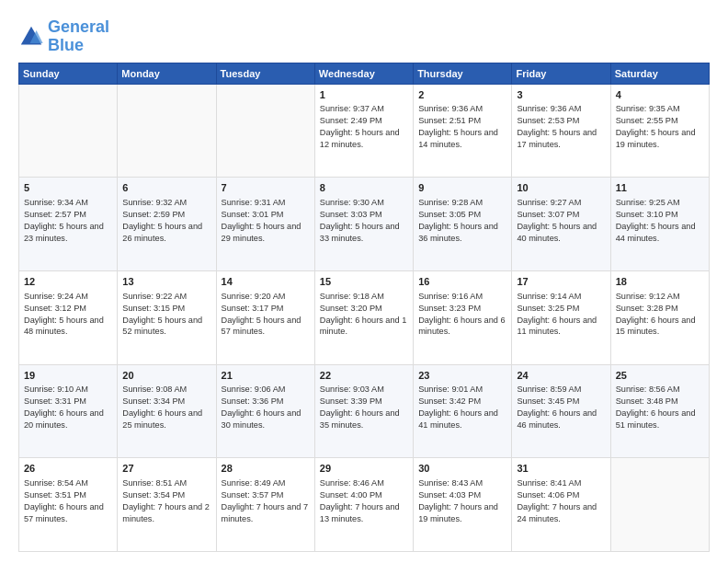  I want to click on calendar-cell: 13Sunrise: 9:22 AM Sunset: 3:15 PM Dayli…, so click(167, 317).